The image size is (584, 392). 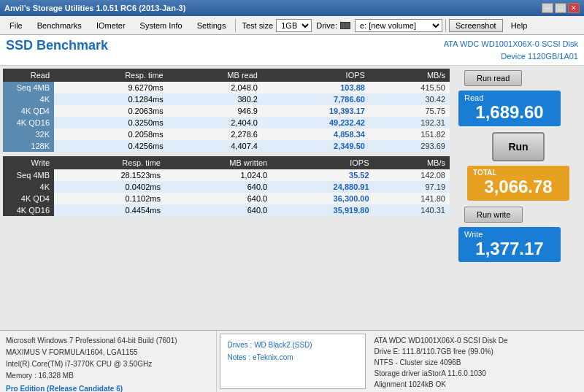 I want to click on read-row-resp: 0.2063ms, so click(x=111, y=111).